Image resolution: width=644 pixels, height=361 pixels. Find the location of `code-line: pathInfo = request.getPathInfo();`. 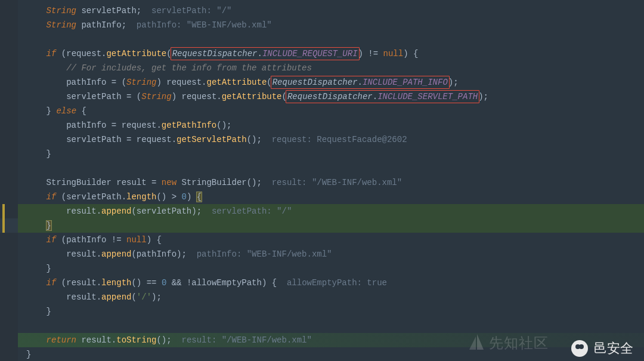

code-line: pathInfo = request.getPathInfo(); is located at coordinates (331, 125).